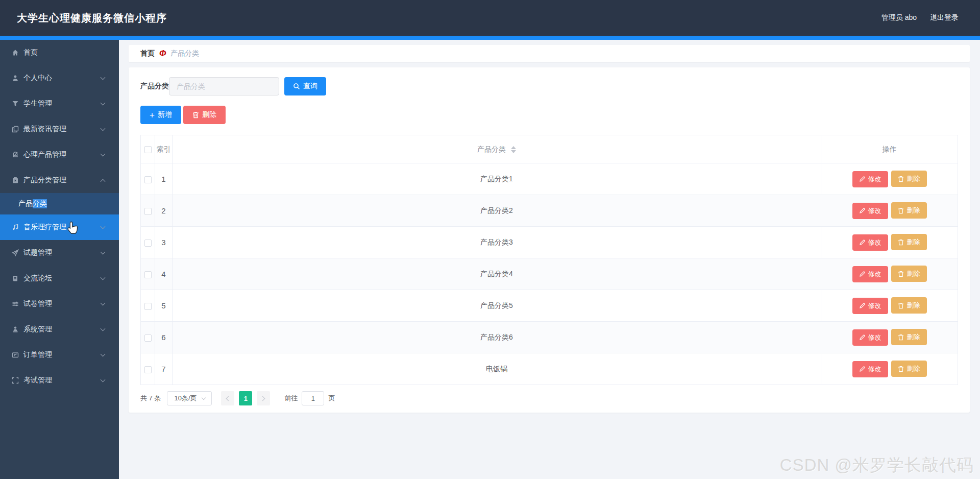 The width and height of the screenshot is (980, 479). What do you see at coordinates (263, 398) in the screenshot?
I see `next-page-button` at bounding box center [263, 398].